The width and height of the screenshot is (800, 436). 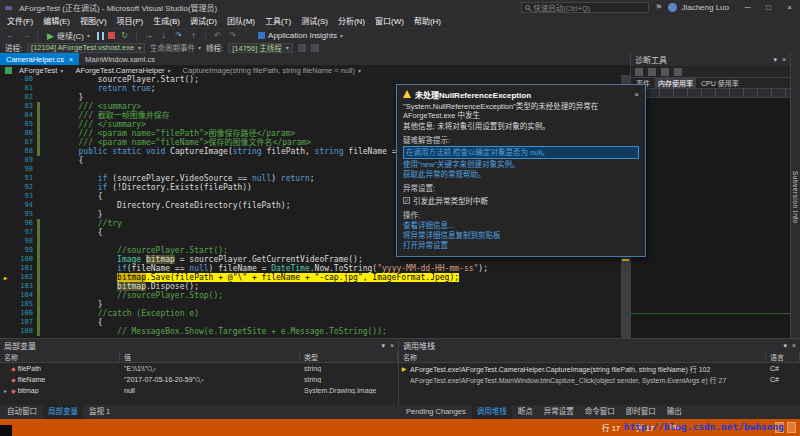 What do you see at coordinates (315, 268) in the screenshot?
I see `code-line: 101 if(fileName == null) fileName = Date…` at bounding box center [315, 268].